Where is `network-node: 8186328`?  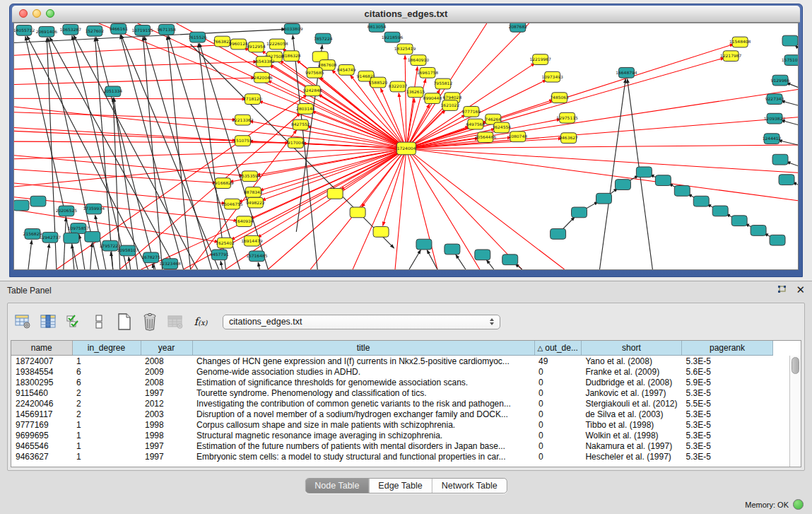 network-node: 8186328 is located at coordinates (291, 57).